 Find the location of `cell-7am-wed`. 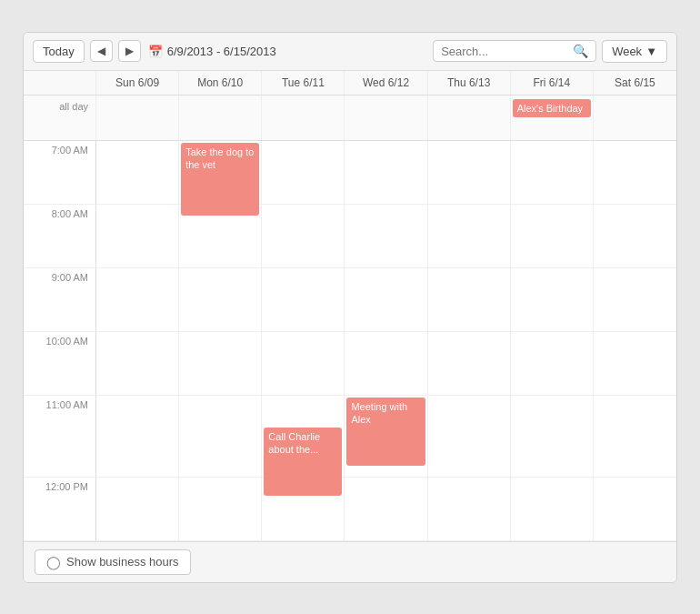

cell-7am-wed is located at coordinates (385, 173).